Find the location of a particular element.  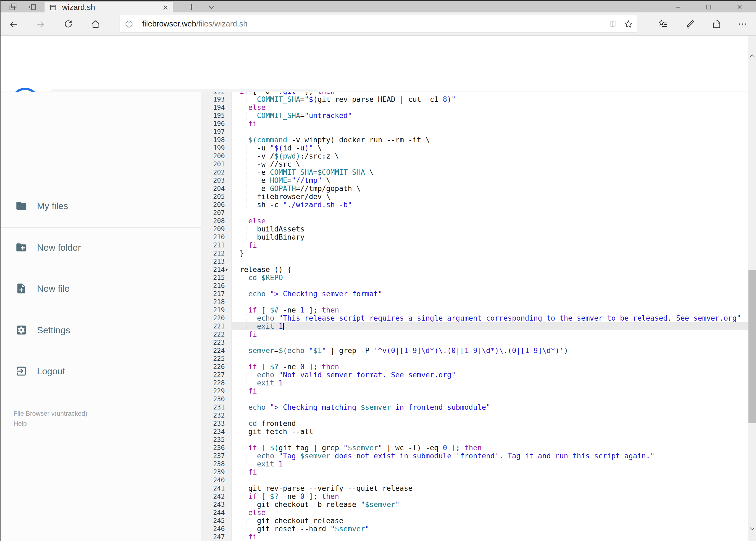

code-line: cd frontend is located at coordinates (268, 423).